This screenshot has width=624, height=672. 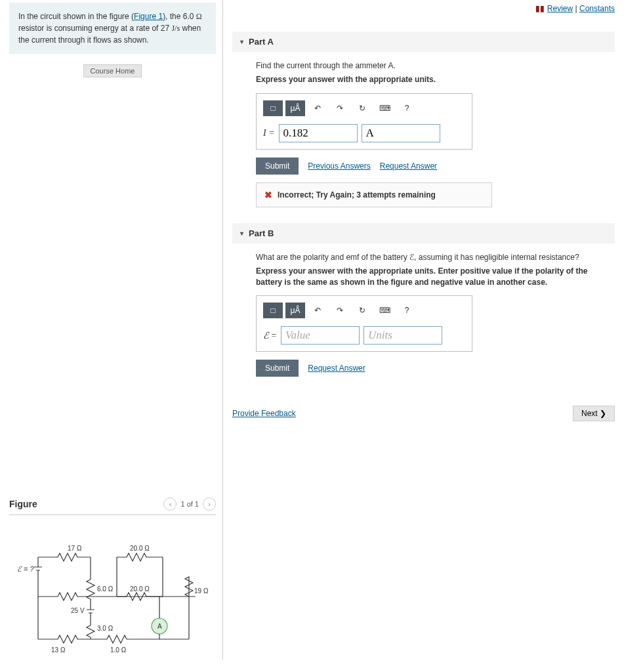 What do you see at coordinates (436, 66) in the screenshot?
I see `part-a-question: Find the current through the ammeter A.` at bounding box center [436, 66].